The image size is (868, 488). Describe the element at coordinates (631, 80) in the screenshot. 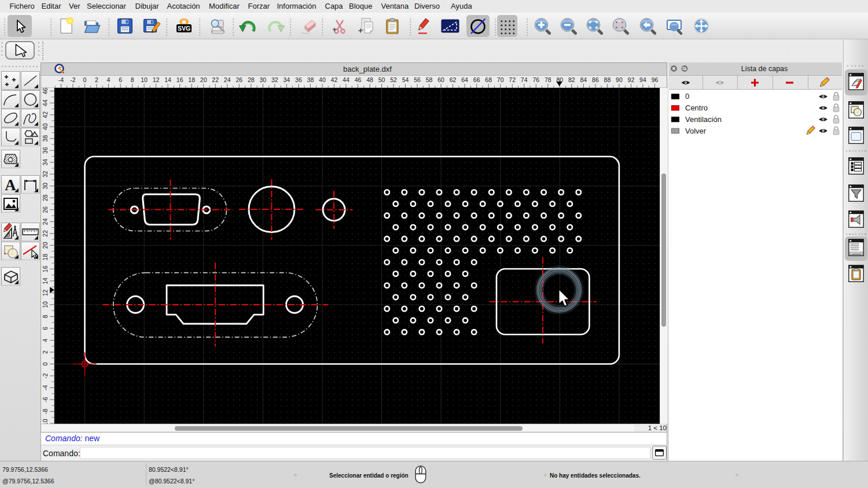

I see `svg-text: 92` at that location.